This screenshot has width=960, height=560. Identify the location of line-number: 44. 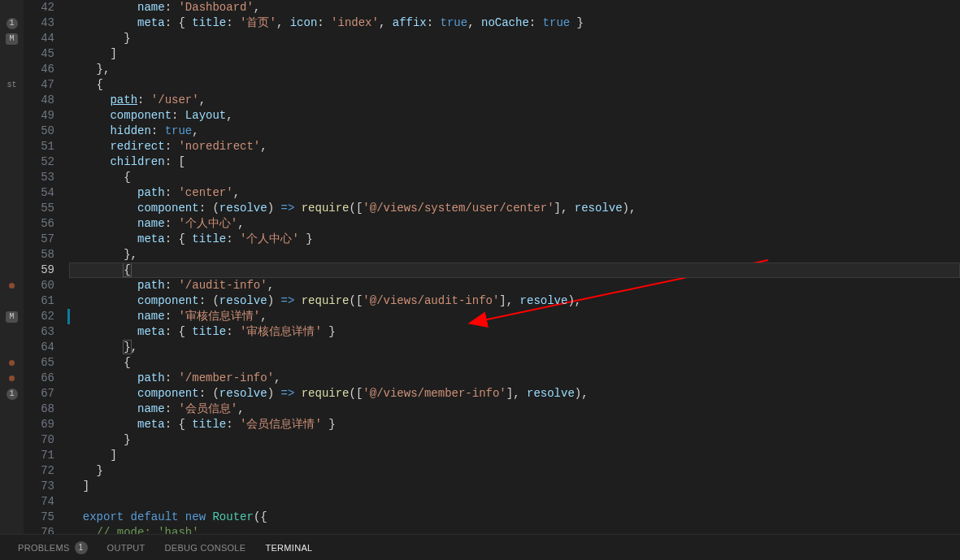
(39, 39).